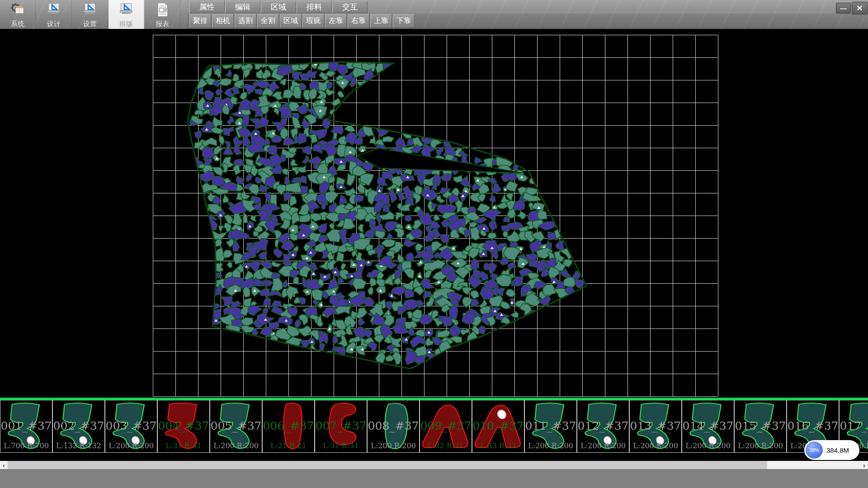  I want to click on menu-tab-row: 属性编辑区域排料交互, so click(278, 7).